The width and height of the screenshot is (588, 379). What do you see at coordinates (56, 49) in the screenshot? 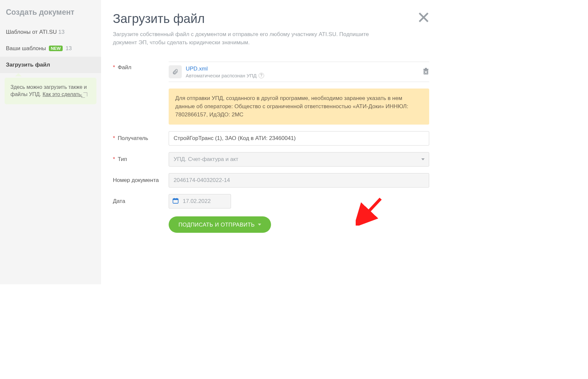
I see `new-badge: NEW` at bounding box center [56, 49].